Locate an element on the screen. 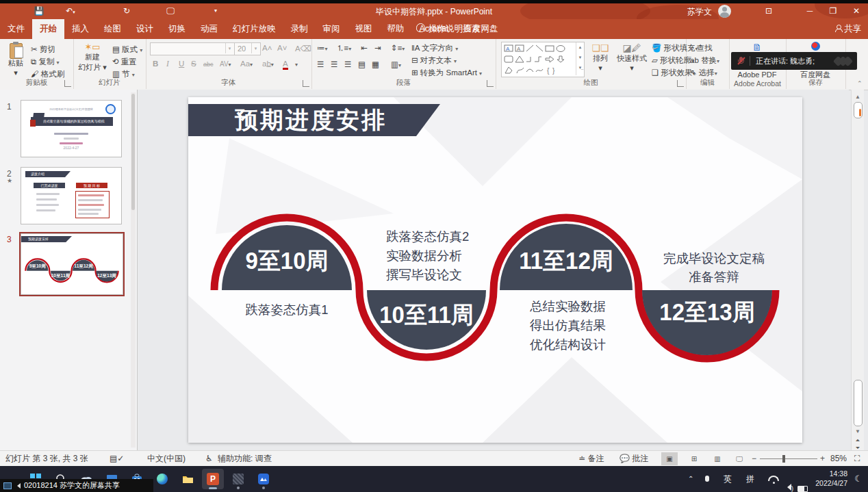 This screenshot has width=868, height=492. align-right-icon: ☰ is located at coordinates (348, 64).